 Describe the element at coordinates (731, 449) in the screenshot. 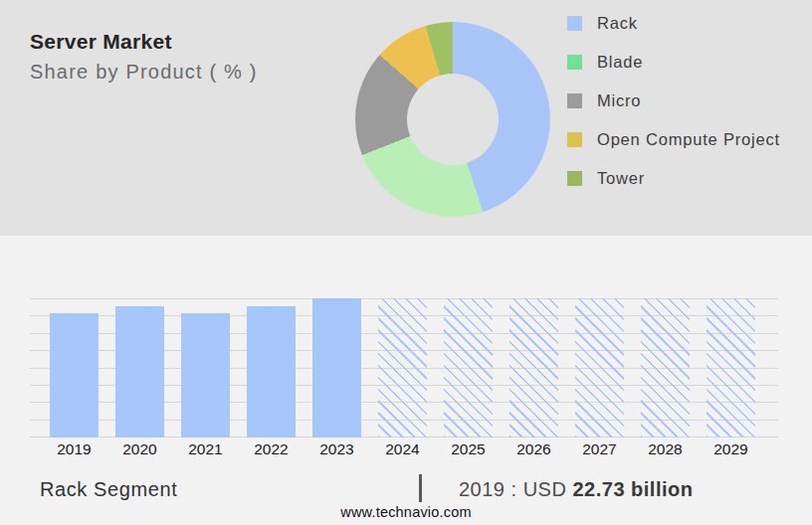

I see `x-tick-2029: 2029` at that location.